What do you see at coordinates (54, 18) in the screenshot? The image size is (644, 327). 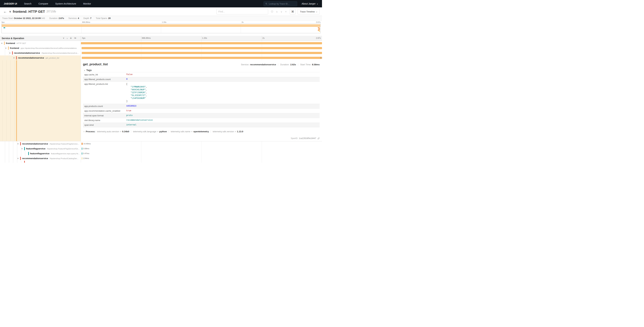 I see `duration-label: Duration` at bounding box center [54, 18].